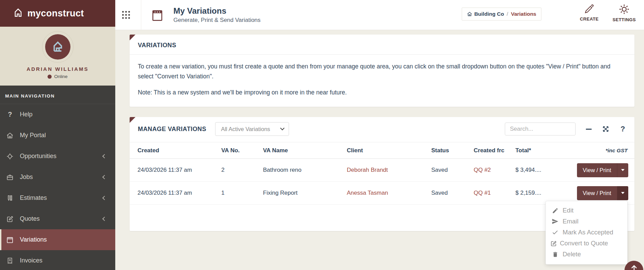 This screenshot has width=644, height=270. I want to click on user-panel: ADRIAN WILLIAMS Online, so click(57, 56).